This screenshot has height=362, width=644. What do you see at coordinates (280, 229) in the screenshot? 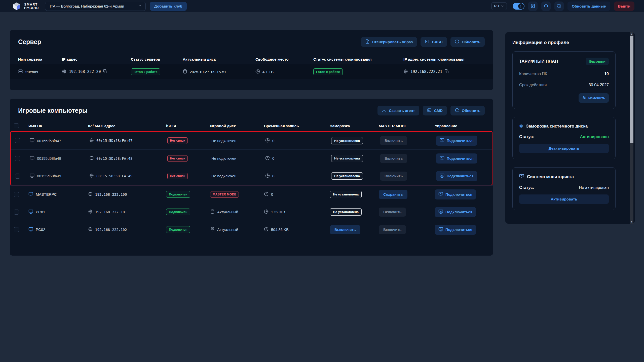
I see `temp-record-value: 504.86 KB` at bounding box center [280, 229].